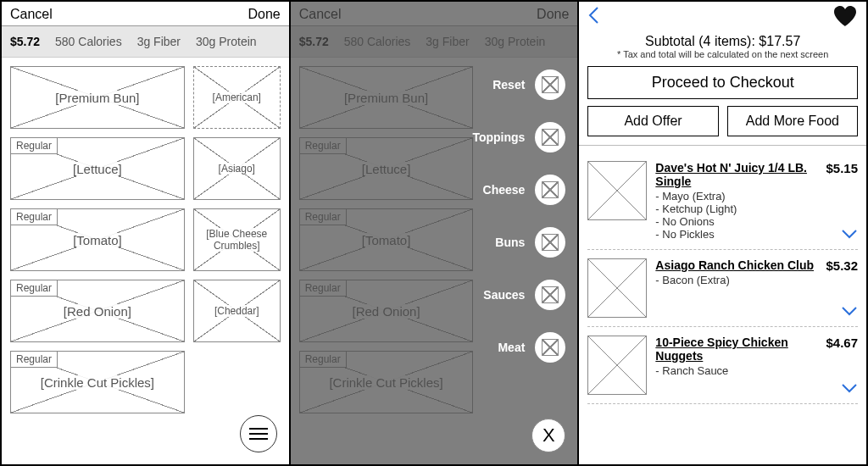 This screenshot has width=868, height=466. What do you see at coordinates (736, 265) in the screenshot?
I see `item-name: Asiago Ranch Chicken Club` at bounding box center [736, 265].